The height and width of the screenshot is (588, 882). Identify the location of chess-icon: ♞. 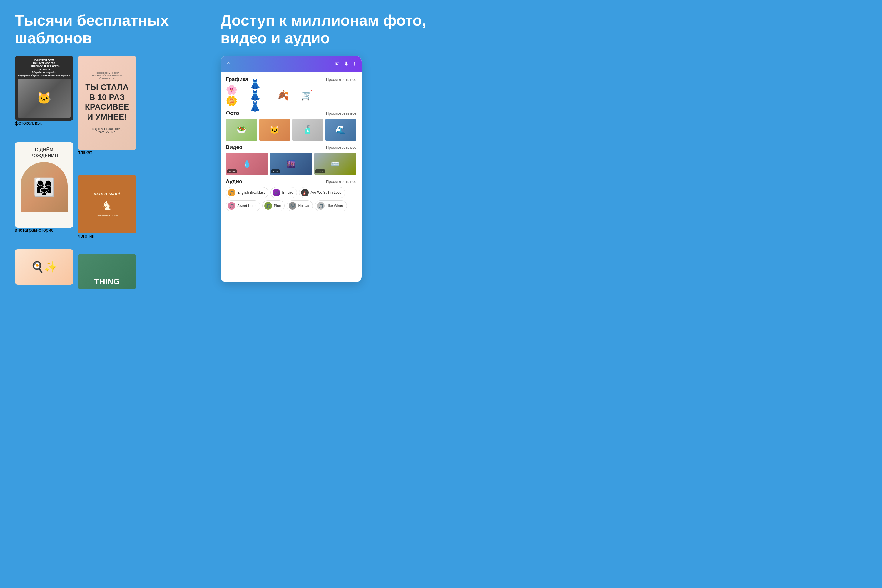
(107, 206).